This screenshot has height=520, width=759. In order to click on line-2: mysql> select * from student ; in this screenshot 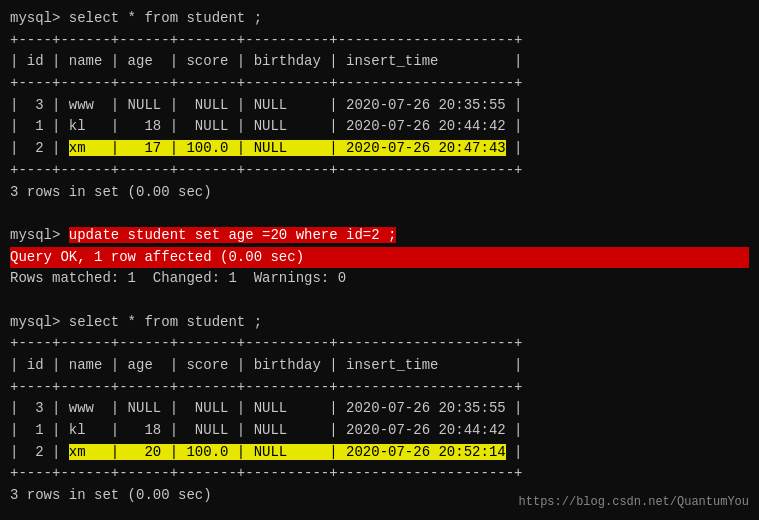, I will do `click(380, 323)`.